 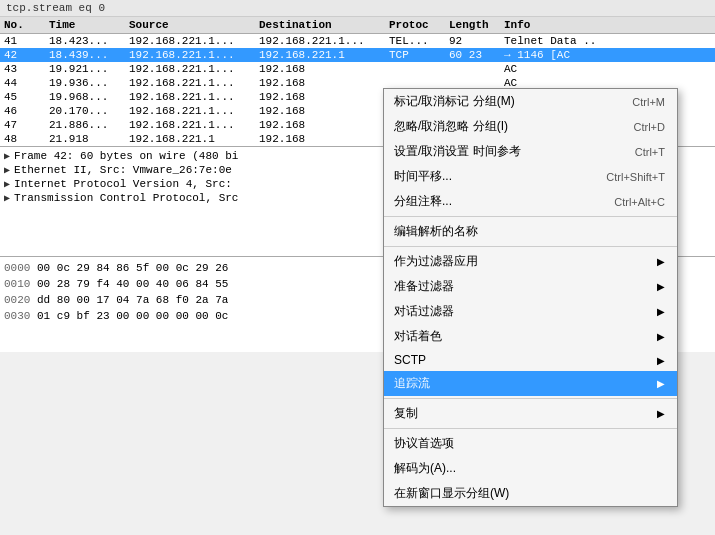 I want to click on col-header-length: Length, so click(x=476, y=25).